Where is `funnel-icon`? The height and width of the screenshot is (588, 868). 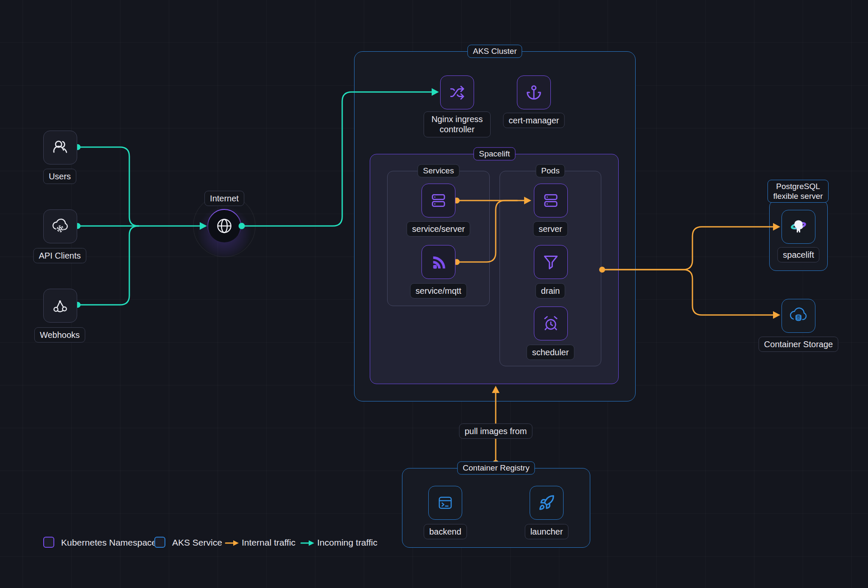 funnel-icon is located at coordinates (551, 262).